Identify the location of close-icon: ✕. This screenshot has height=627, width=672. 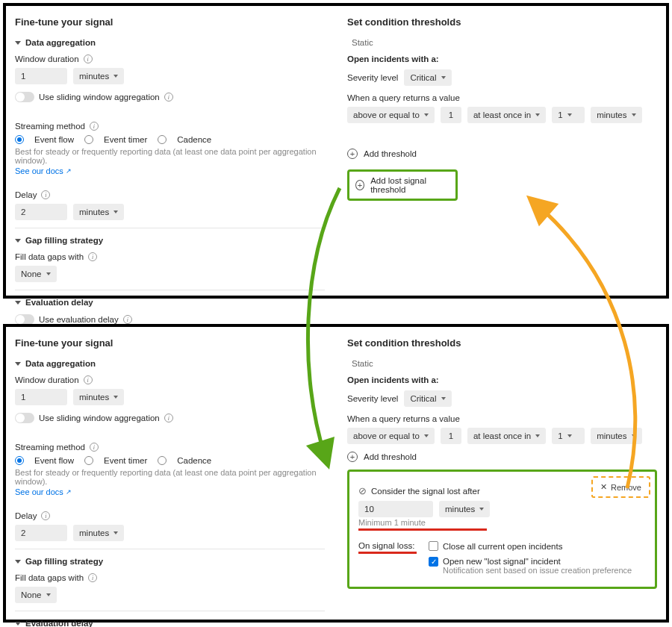
(603, 487).